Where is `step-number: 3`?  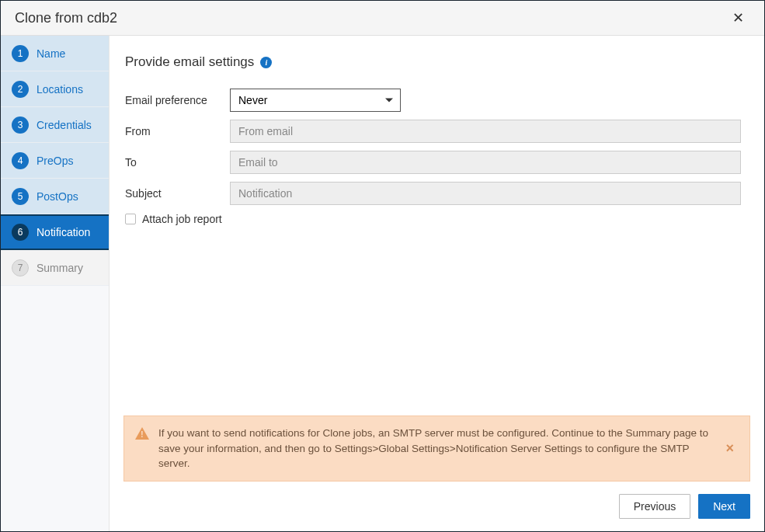 step-number: 3 is located at coordinates (20, 125).